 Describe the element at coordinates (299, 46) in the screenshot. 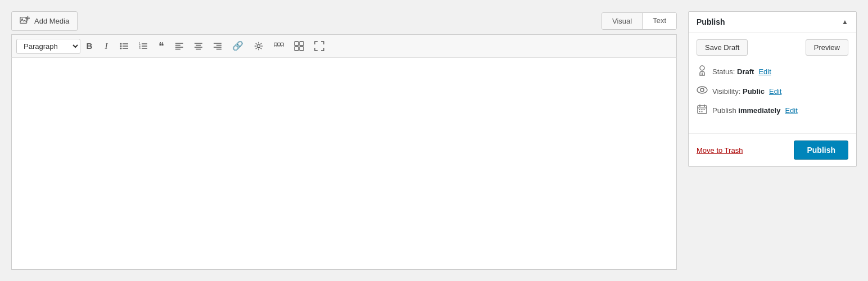

I see `grid-view-button` at that location.